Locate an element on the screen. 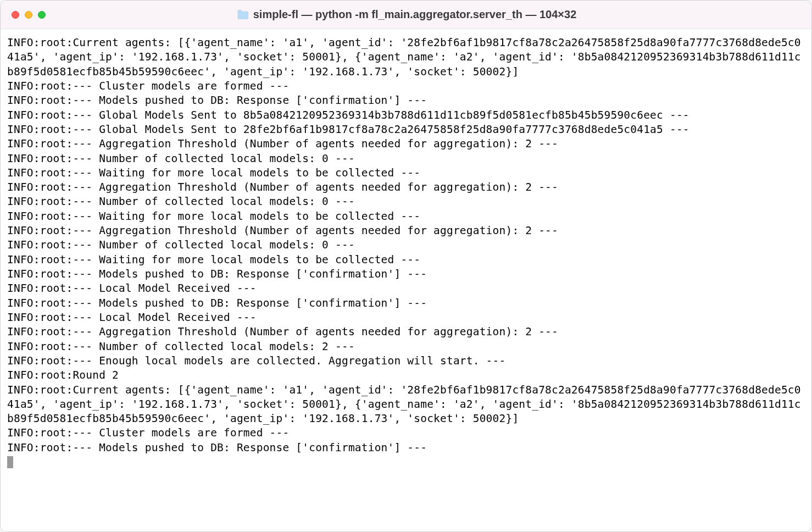 The width and height of the screenshot is (812, 532). window-title: simple-fl — python -m fl_main.aggregator… is located at coordinates (415, 14).